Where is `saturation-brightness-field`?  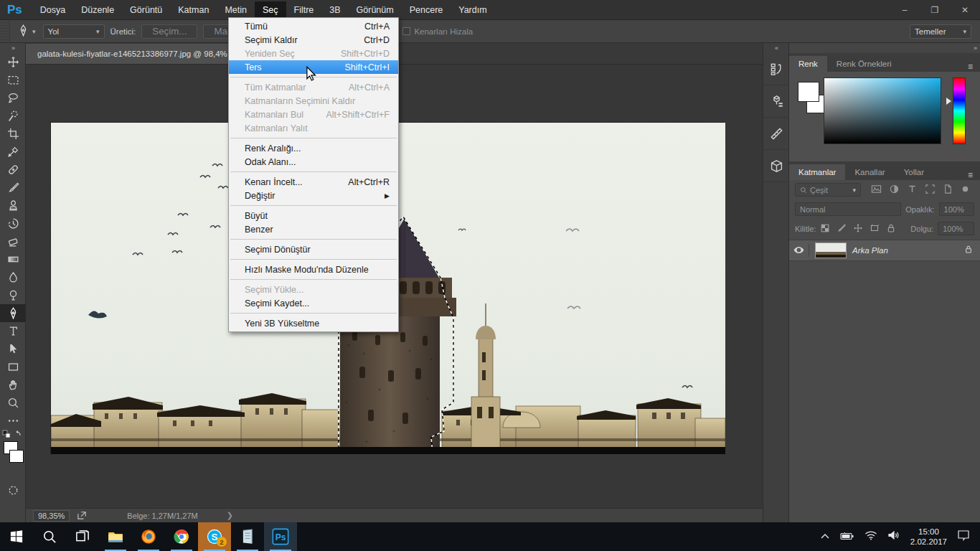 saturation-brightness-field is located at coordinates (882, 110).